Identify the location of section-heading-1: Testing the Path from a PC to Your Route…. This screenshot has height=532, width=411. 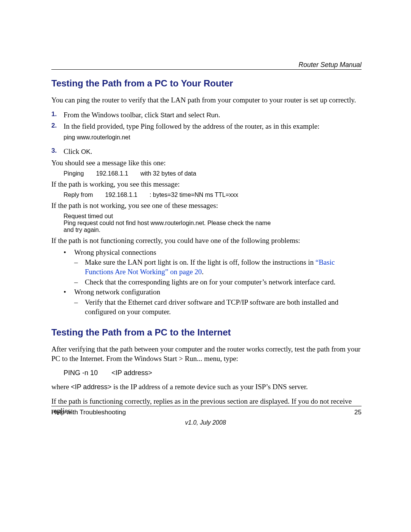
(206, 83).